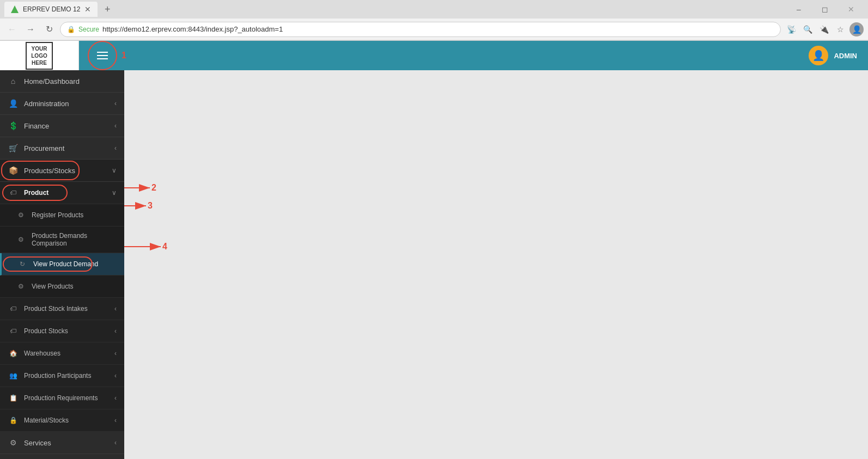  Describe the element at coordinates (21, 215) in the screenshot. I see `register-products-icon: ⚙` at that location.